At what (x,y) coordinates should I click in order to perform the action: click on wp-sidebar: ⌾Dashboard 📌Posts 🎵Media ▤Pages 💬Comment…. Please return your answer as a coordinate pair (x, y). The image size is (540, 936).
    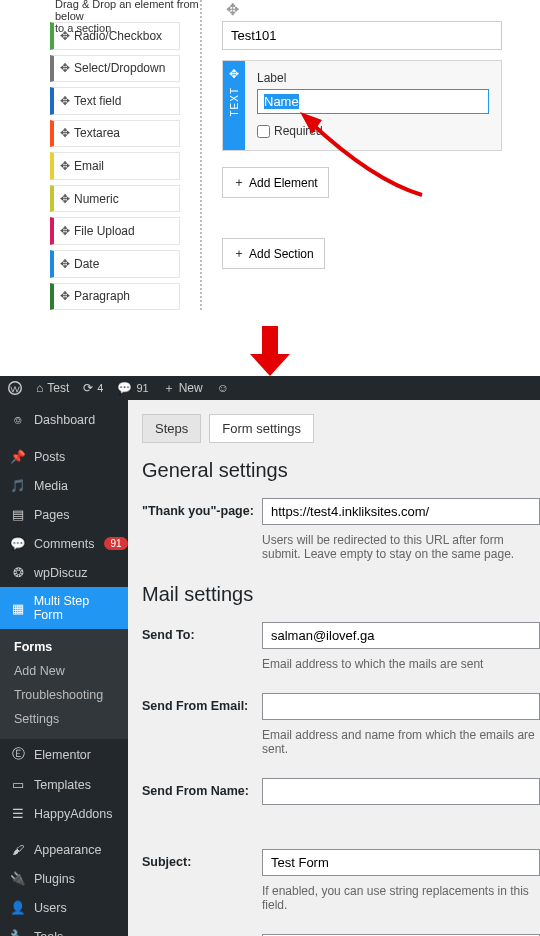
    Looking at the image, I should click on (64, 668).